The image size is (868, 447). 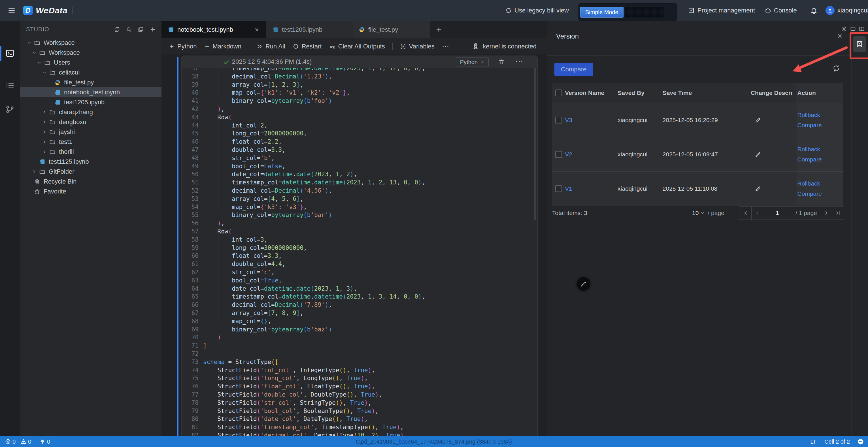 What do you see at coordinates (472, 62) in the screenshot?
I see `cell-language-dropdown: Python` at bounding box center [472, 62].